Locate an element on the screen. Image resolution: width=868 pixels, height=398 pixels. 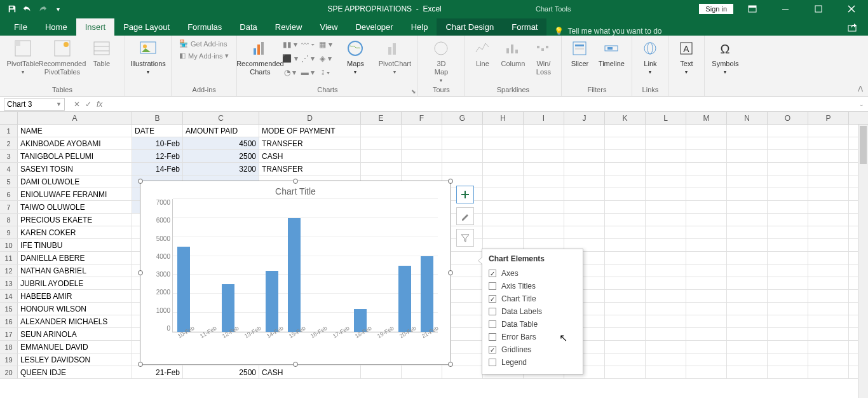
chart-element-option: Data Table is located at coordinates (532, 324).